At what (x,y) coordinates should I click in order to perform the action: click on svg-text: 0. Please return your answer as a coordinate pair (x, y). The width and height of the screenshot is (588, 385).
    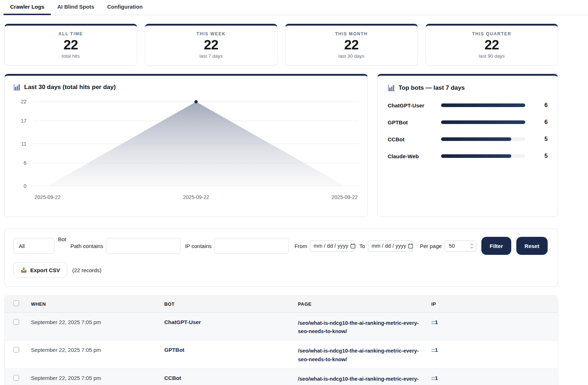
    Looking at the image, I should click on (25, 186).